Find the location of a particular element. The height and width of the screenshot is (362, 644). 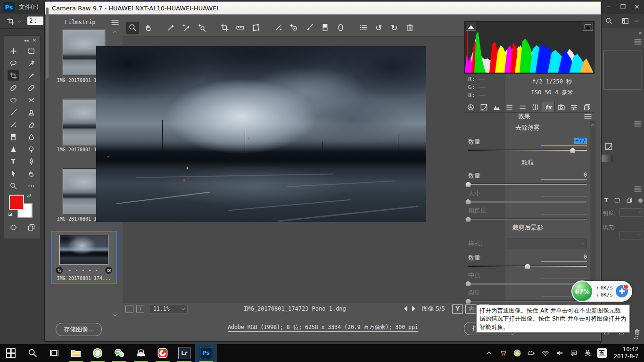

scrollbar-thumb is located at coordinates (47, 43).